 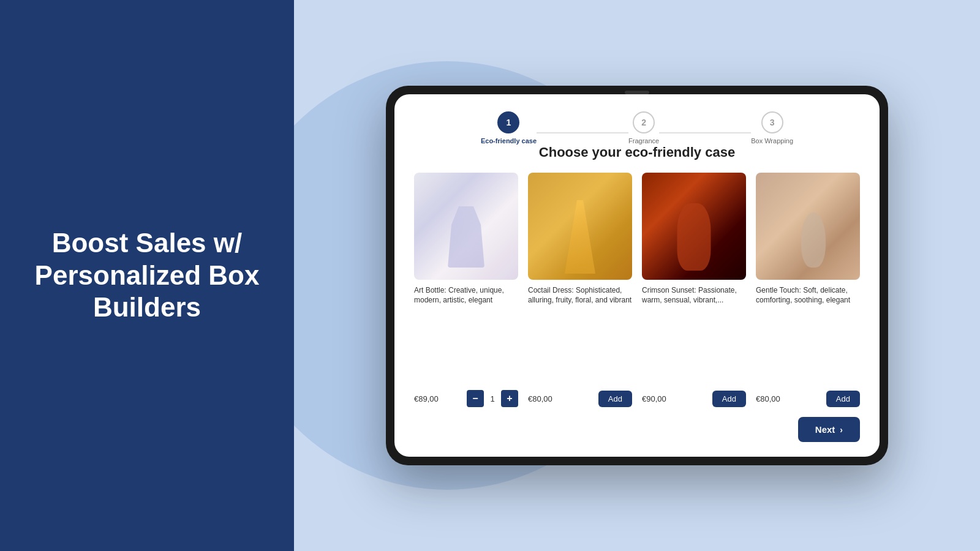 I want to click on product-footer-cocktail-dress: €80,00Add, so click(x=580, y=399).